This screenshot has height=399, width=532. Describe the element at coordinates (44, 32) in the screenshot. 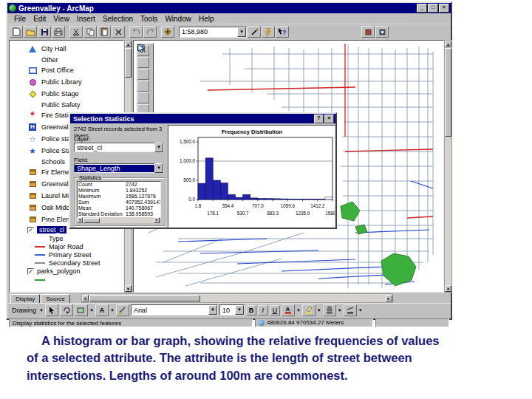

I see `save-button` at that location.